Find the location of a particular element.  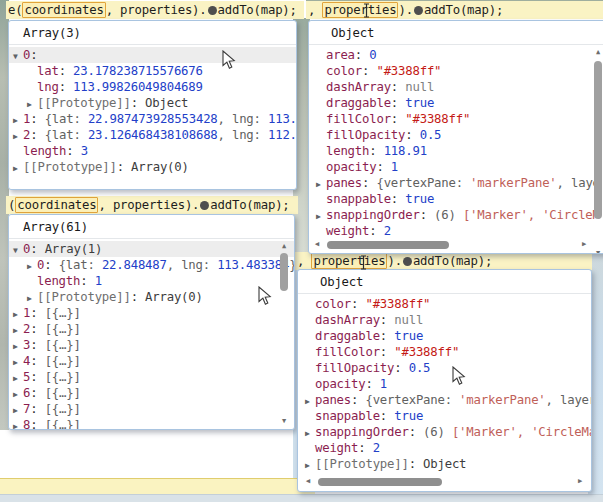

object-tree-row: ▶3: [{…}] is located at coordinates (152, 345).